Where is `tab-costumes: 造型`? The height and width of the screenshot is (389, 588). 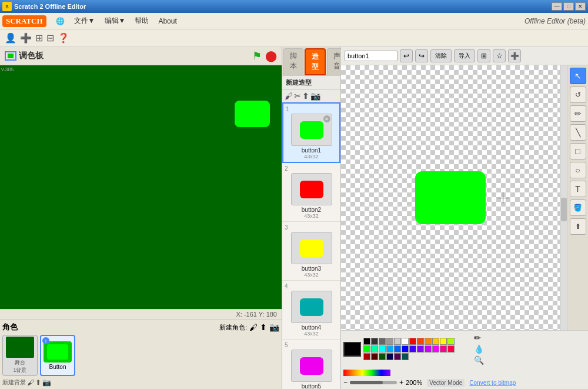
tab-costumes: 造型 is located at coordinates (315, 62).